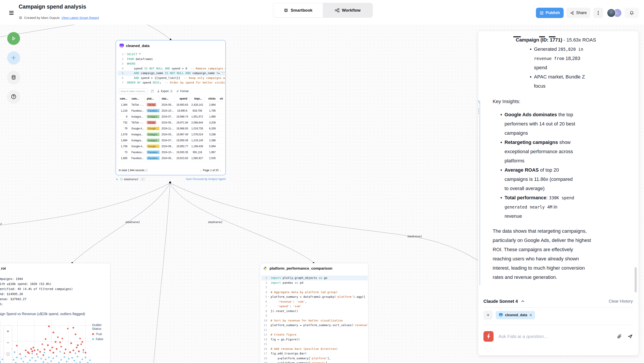 This screenshot has height=363, width=644. Describe the element at coordinates (196, 99) in the screenshot. I see `column-header: impr...` at that location.